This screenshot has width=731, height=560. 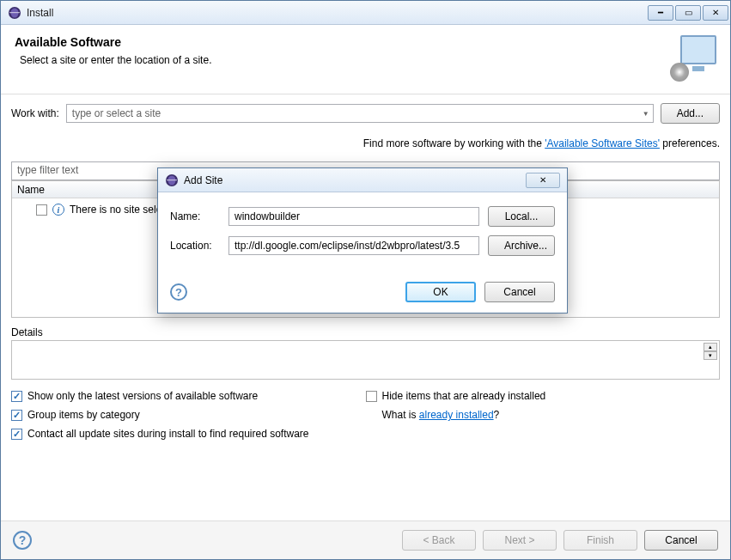 What do you see at coordinates (688, 13) in the screenshot?
I see `maximize-button: ▭` at bounding box center [688, 13].